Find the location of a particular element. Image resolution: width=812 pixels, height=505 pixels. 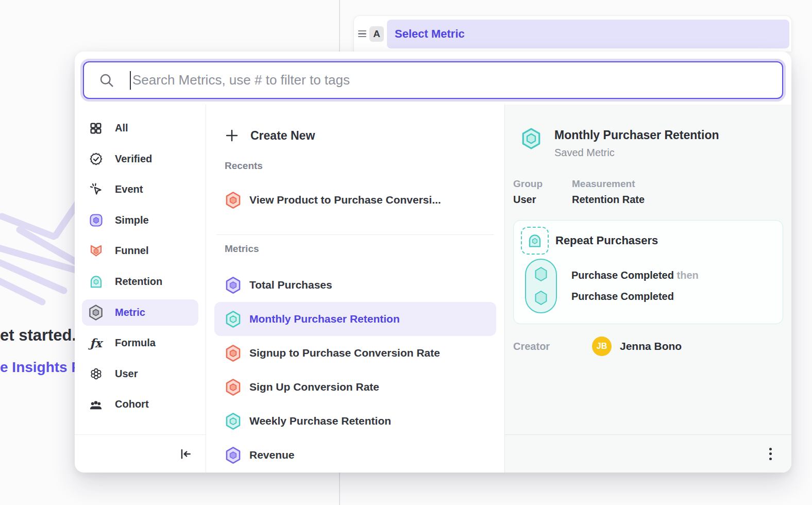

plus-icon is located at coordinates (232, 136).